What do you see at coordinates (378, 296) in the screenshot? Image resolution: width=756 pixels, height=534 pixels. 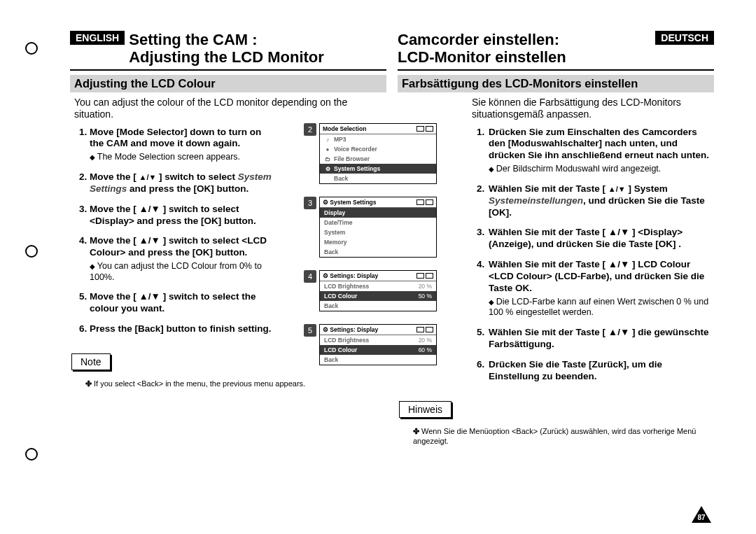 I see `menu-item: LCD Colour50 %` at bounding box center [378, 296].